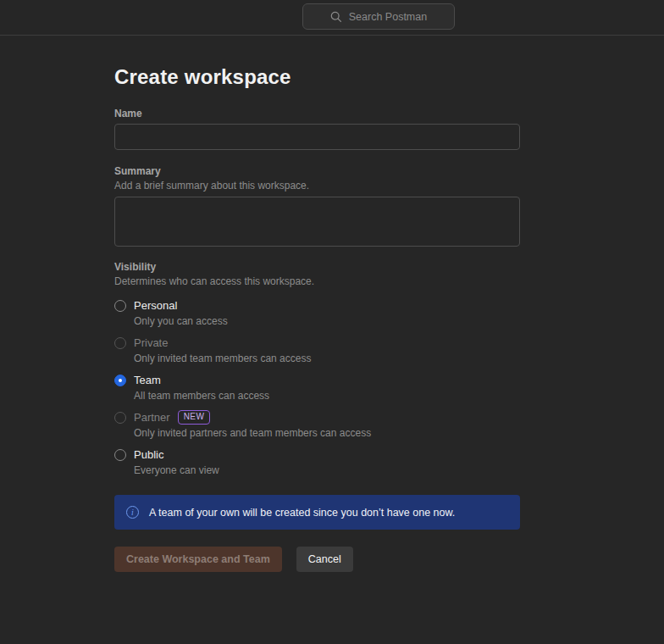  Describe the element at coordinates (120, 343) in the screenshot. I see `radio-private` at that location.